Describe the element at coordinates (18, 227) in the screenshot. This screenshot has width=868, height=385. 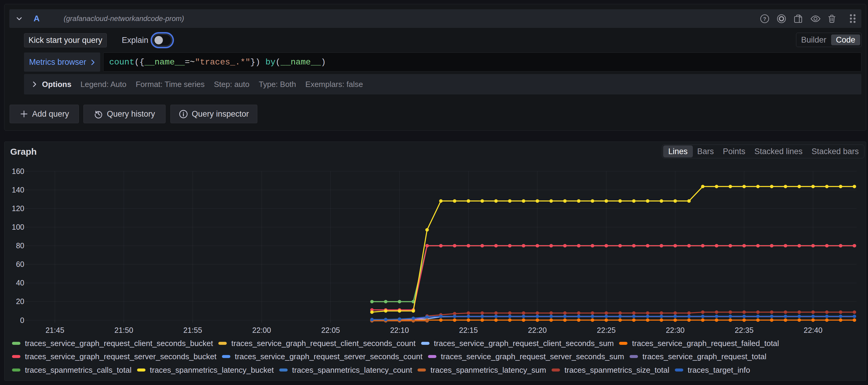
I see `svg-text: 100` at that location.